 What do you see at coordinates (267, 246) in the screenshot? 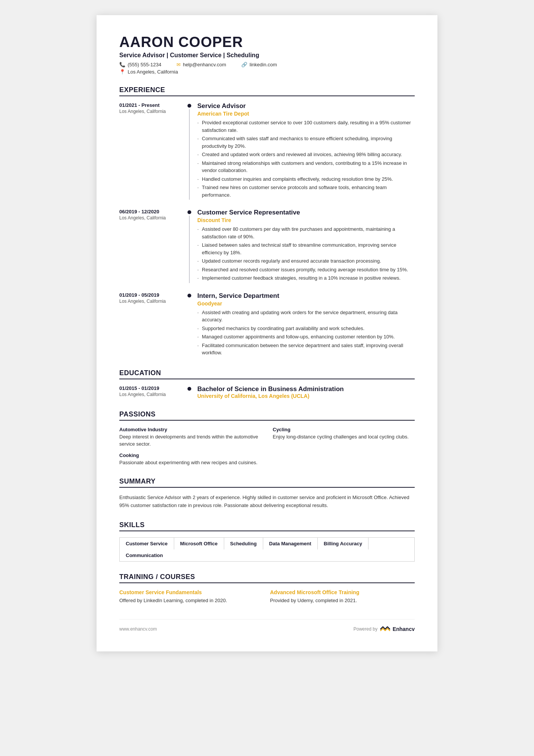
I see `experience-item: 06/2019 - 12/2020 Los Angeles, Californi…` at bounding box center [267, 246].